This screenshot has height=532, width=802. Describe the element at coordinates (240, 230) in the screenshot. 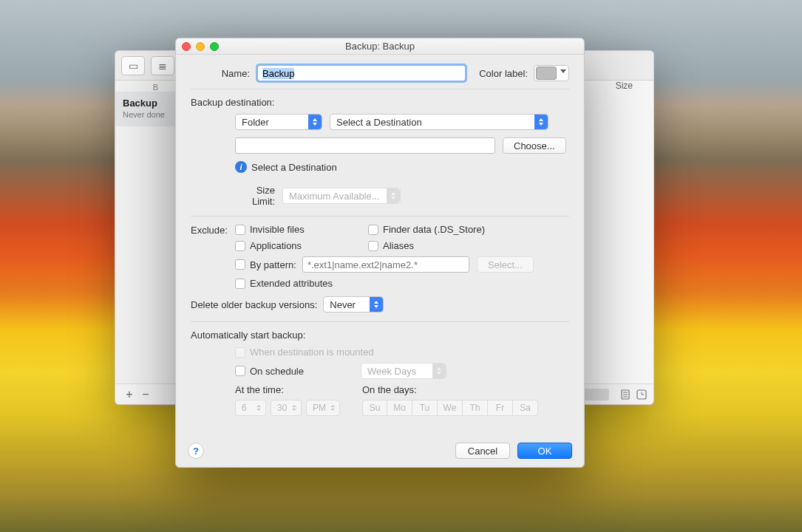

I see `exclude-invisible-checkbox` at that location.